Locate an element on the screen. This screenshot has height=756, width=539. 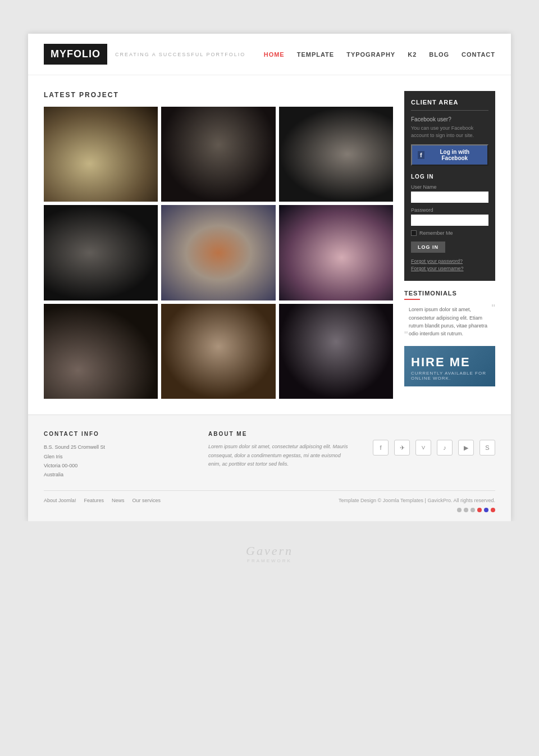
social-twitter-icon: ✈ is located at coordinates (402, 448).